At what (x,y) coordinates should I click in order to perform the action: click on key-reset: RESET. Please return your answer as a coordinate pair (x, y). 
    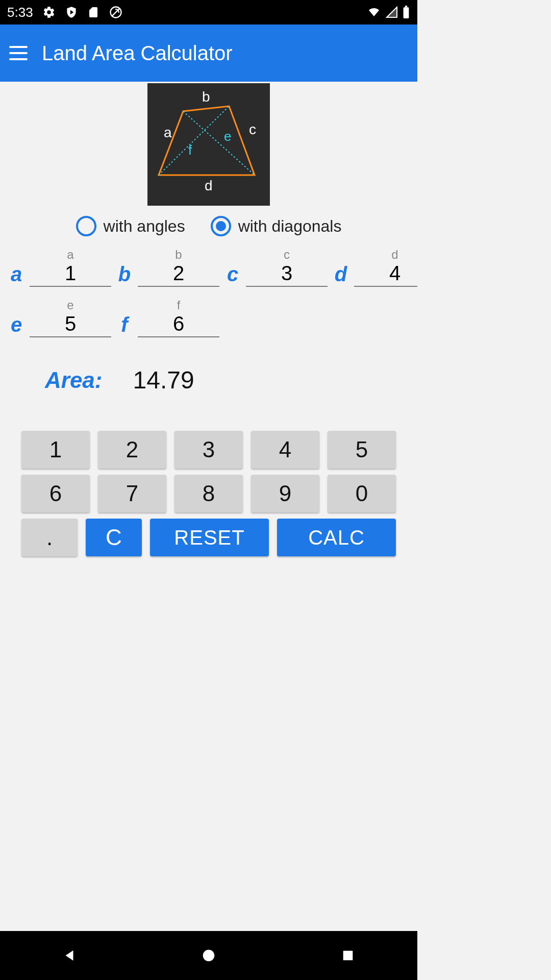
    Looking at the image, I should click on (209, 537).